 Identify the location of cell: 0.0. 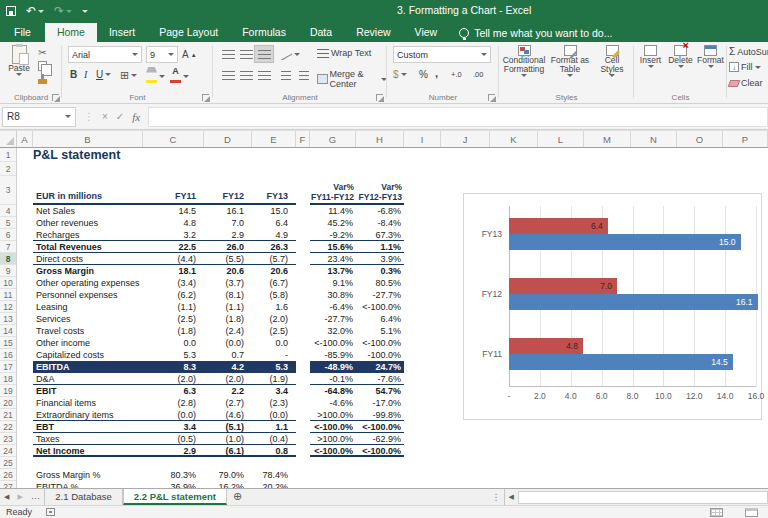
(174, 343).